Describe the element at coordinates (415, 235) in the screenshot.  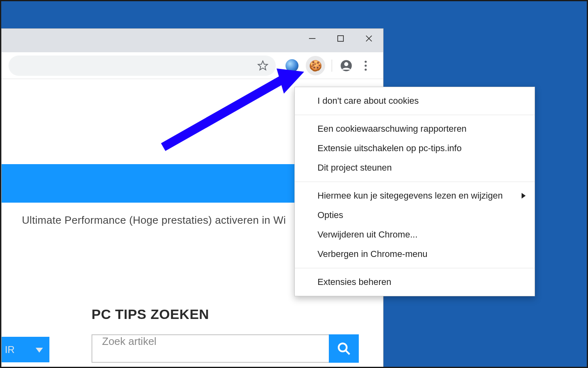
I see `menu-remove: Verwijderen uit Chrome...` at that location.